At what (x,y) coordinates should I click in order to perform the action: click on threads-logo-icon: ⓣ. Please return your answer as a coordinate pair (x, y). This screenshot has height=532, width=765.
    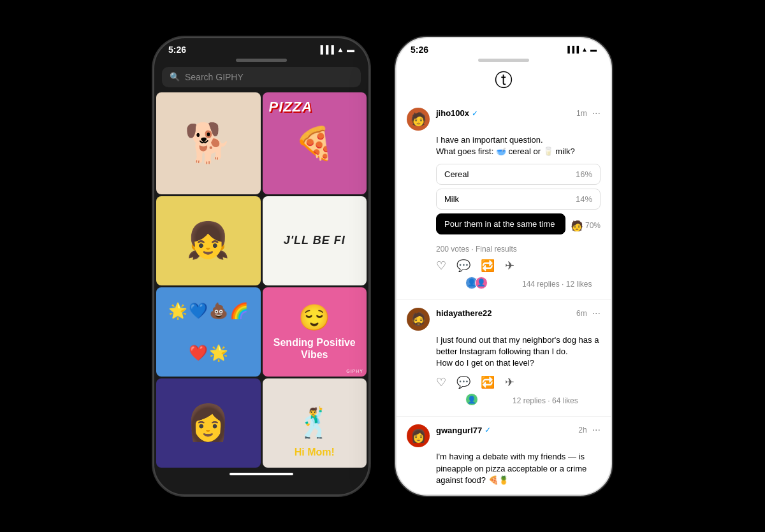
    Looking at the image, I should click on (504, 80).